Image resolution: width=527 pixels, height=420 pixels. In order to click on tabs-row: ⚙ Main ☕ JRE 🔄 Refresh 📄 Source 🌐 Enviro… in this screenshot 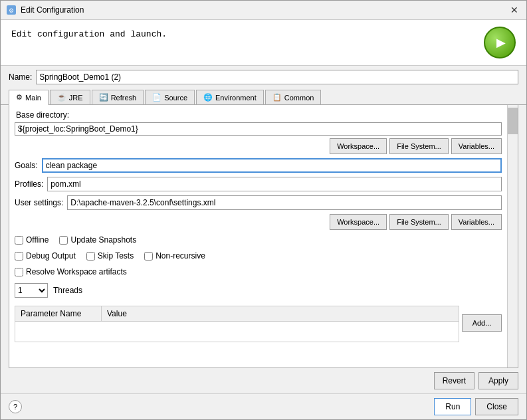, I will do `click(263, 97)`.